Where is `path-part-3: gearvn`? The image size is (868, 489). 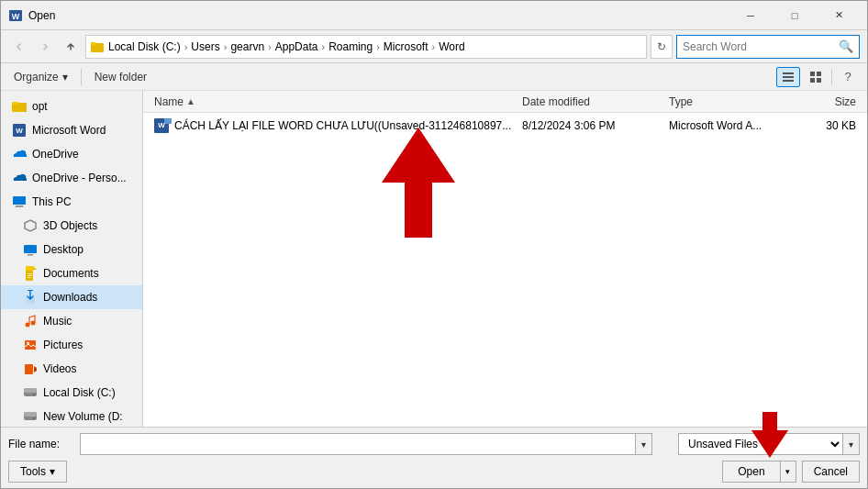 path-part-3: gearvn is located at coordinates (248, 47).